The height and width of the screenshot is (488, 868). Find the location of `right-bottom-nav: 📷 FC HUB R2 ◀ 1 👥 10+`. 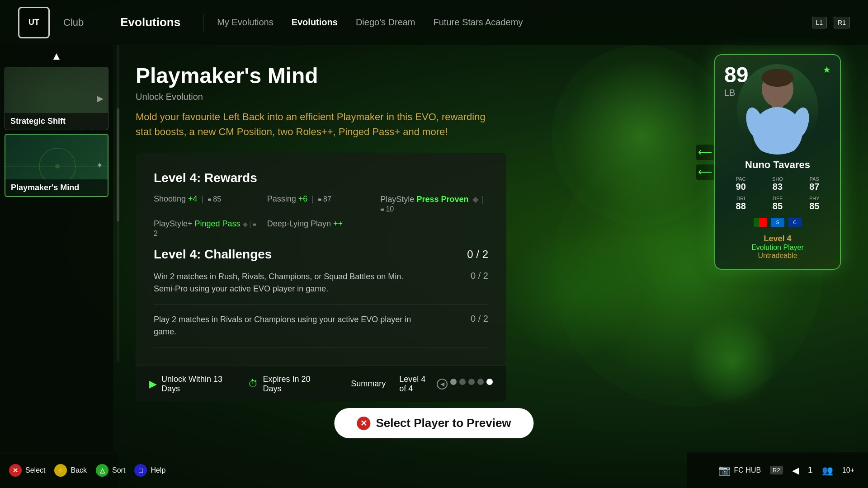

right-bottom-nav: 📷 FC HUB R2 ◀ 1 👥 10+ is located at coordinates (778, 470).